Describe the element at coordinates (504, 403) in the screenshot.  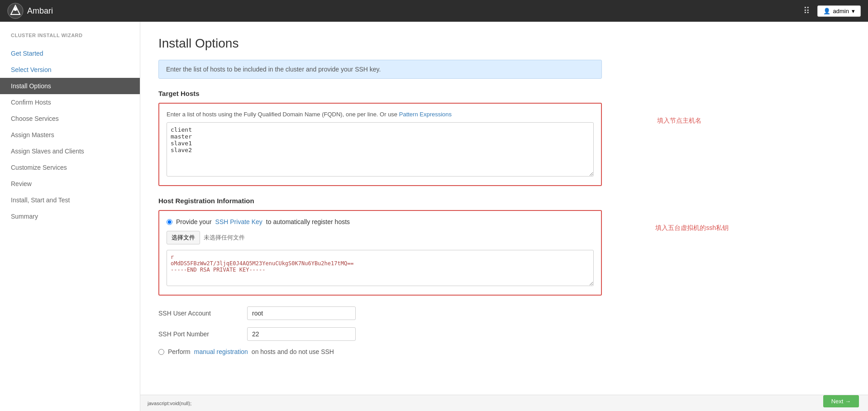
I see `bottom-bar: javascript:void(null);` at that location.